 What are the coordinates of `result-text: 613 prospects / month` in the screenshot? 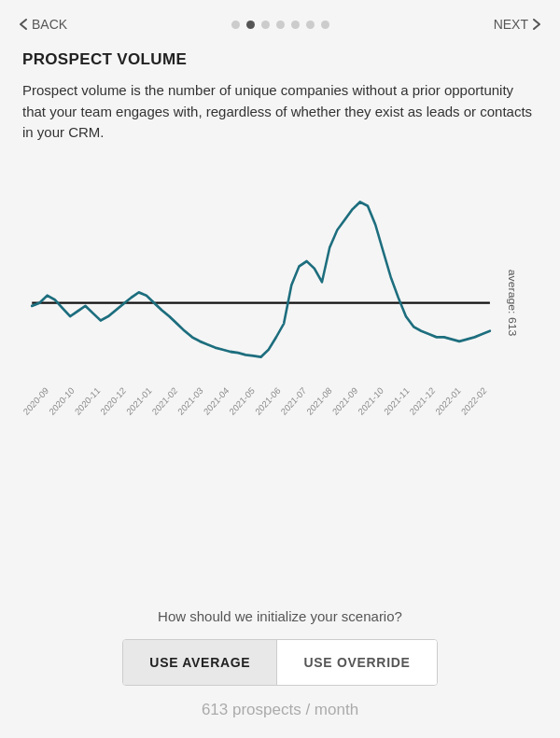 It's located at (280, 710).